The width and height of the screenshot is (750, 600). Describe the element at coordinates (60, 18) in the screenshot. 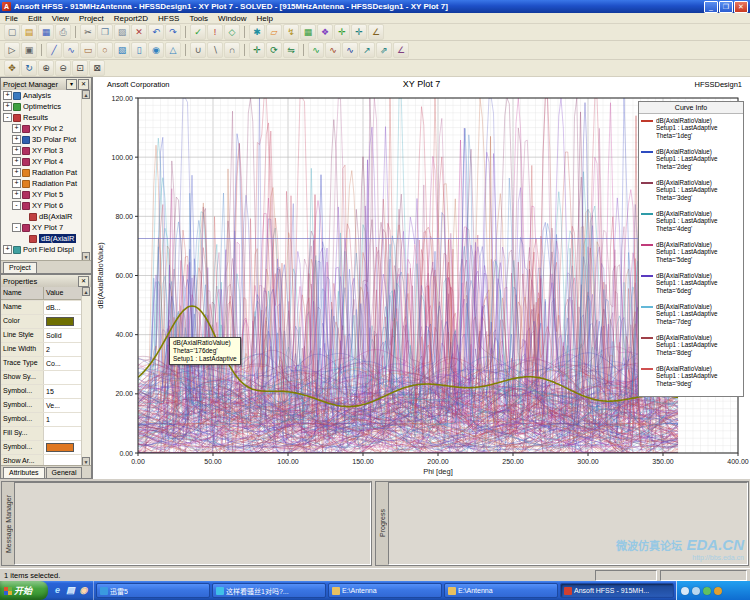

I see `menu-view: View` at that location.